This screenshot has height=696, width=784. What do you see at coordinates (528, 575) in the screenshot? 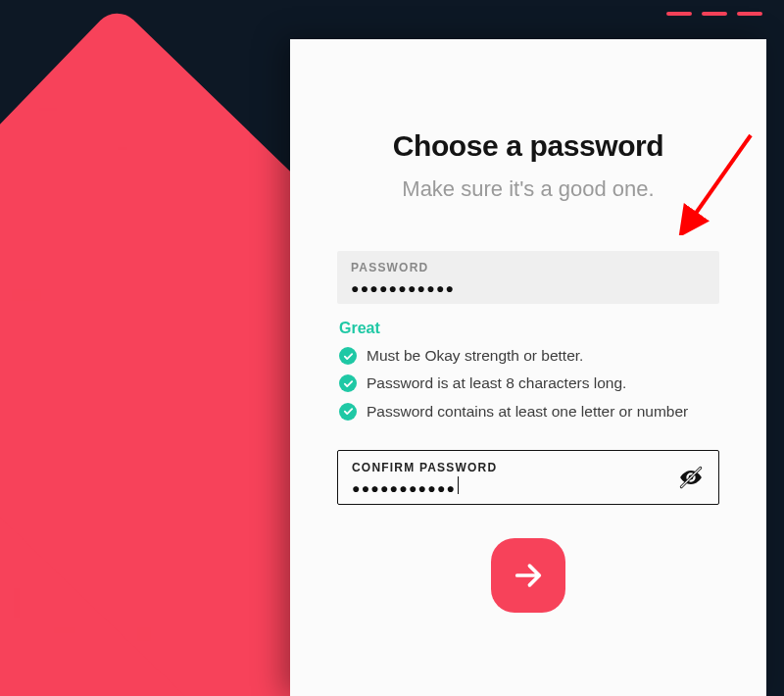
I see `next-button` at bounding box center [528, 575].